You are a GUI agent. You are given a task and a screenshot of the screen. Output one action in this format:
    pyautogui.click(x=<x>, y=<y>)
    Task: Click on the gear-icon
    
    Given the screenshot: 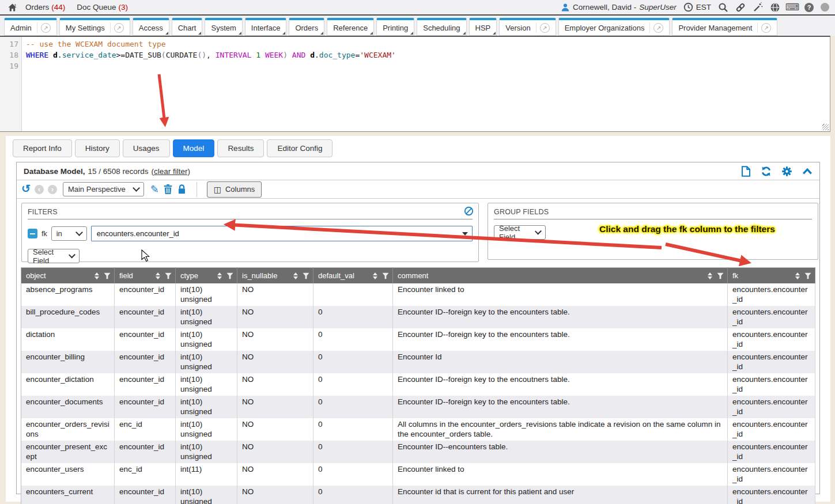 What is the action you would take?
    pyautogui.click(x=787, y=172)
    